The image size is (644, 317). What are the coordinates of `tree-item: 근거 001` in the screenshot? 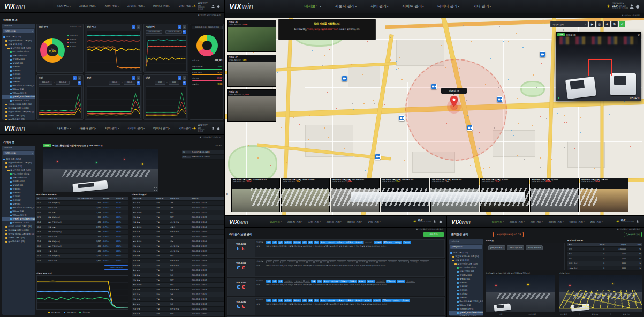 It's located at (466, 290).